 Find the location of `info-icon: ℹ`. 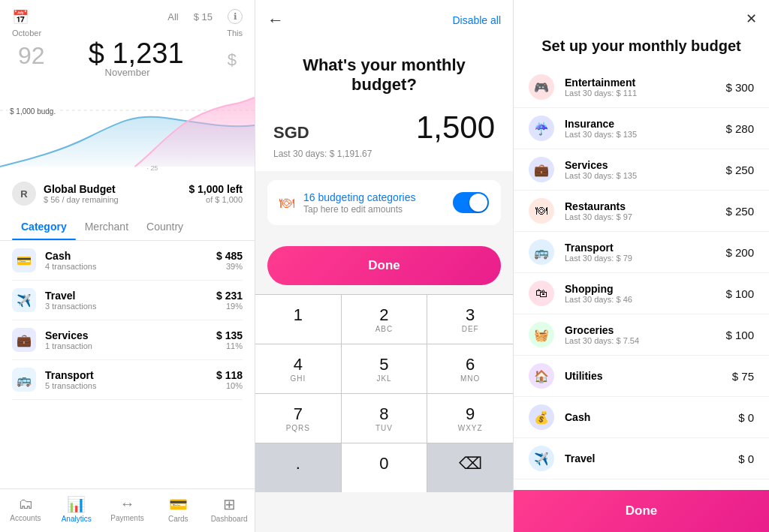

info-icon: ℹ is located at coordinates (235, 17).